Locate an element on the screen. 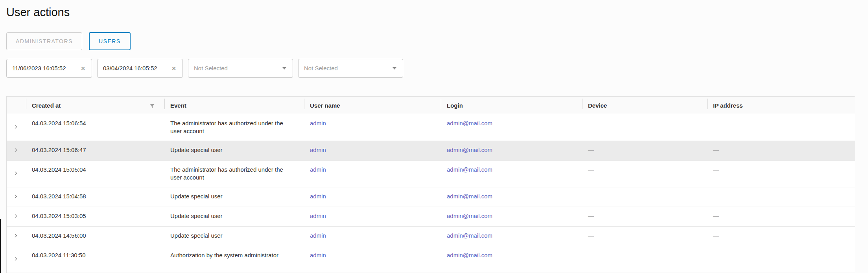  table-row: 04.03.2024 14:56:00 Update special user … is located at coordinates (431, 236).